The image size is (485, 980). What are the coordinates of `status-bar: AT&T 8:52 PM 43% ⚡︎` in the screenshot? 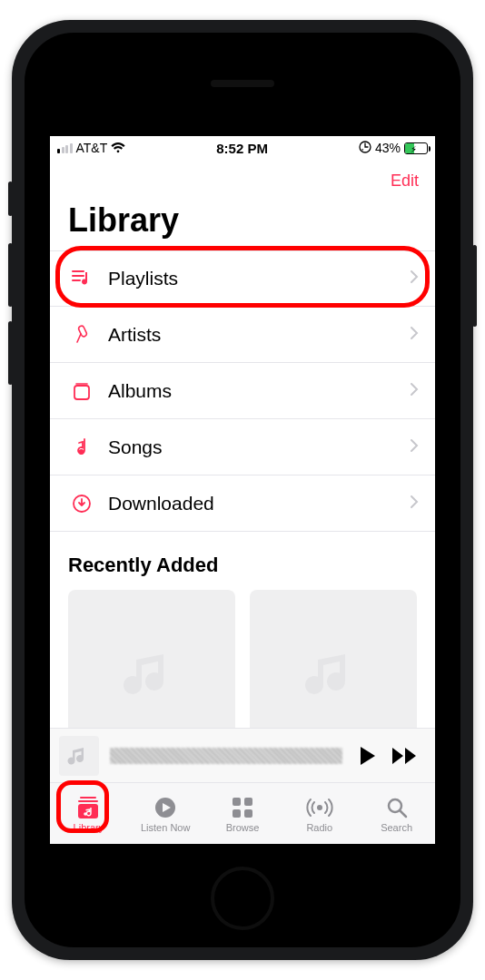 It's located at (242, 148).